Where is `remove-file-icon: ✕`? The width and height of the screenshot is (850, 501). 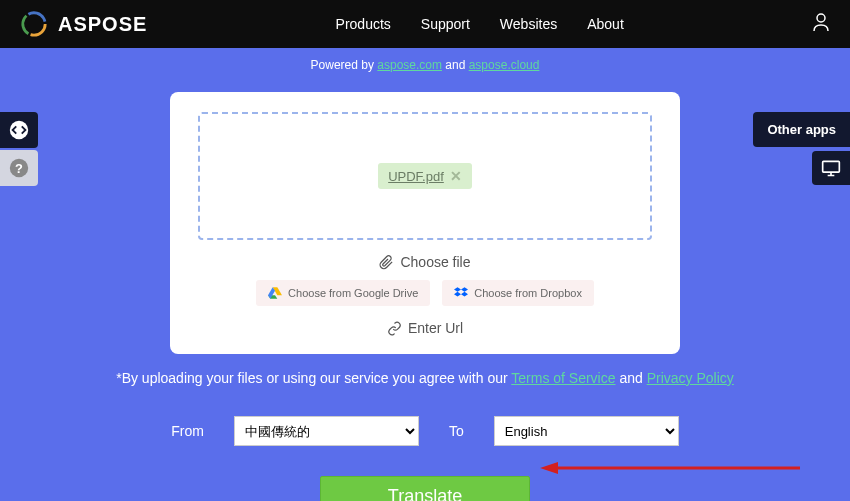
remove-file-icon: ✕ is located at coordinates (456, 176).